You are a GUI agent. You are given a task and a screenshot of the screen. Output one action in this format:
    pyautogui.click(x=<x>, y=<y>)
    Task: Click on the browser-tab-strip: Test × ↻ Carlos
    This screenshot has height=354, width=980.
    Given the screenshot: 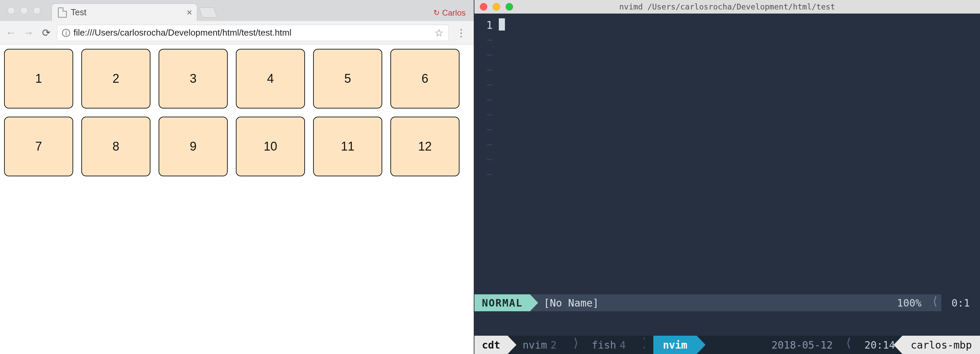 What is the action you would take?
    pyautogui.click(x=237, y=11)
    